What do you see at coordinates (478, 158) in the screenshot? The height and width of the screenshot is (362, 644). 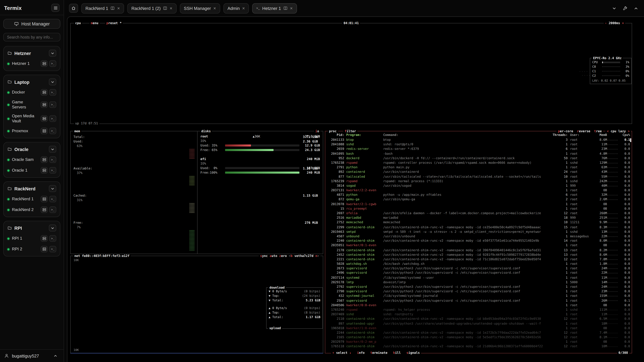 I see `process-row: 952dockerd/usr/bin/dockerd -H fd:// --co…` at bounding box center [478, 158].